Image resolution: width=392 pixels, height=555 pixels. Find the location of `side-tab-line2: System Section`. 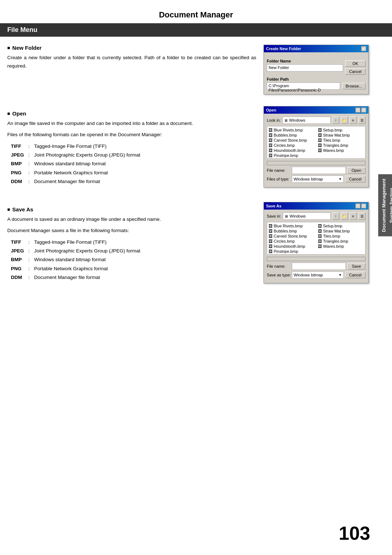

side-tab-line2: System Section is located at coordinates (391, 206).